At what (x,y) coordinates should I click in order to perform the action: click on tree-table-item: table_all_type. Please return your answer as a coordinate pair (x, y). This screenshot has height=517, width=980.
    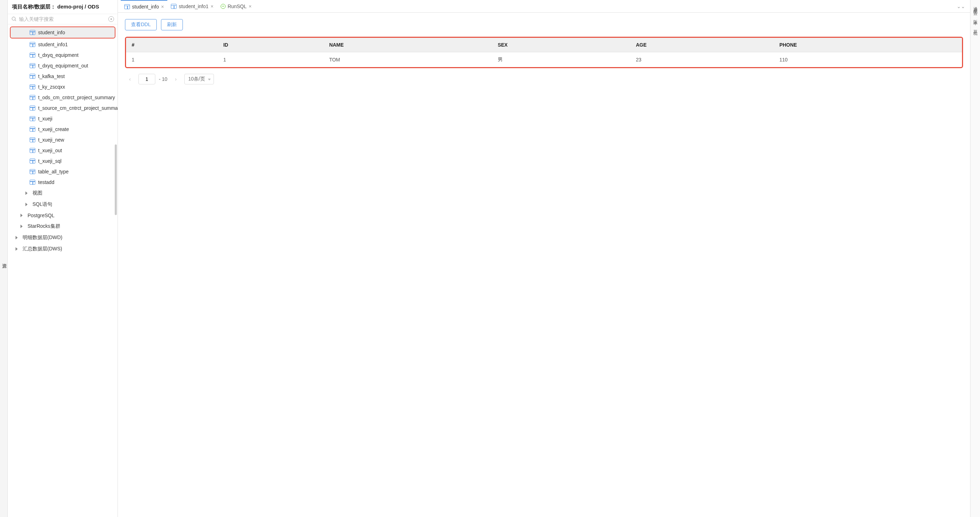
    Looking at the image, I should click on (62, 172).